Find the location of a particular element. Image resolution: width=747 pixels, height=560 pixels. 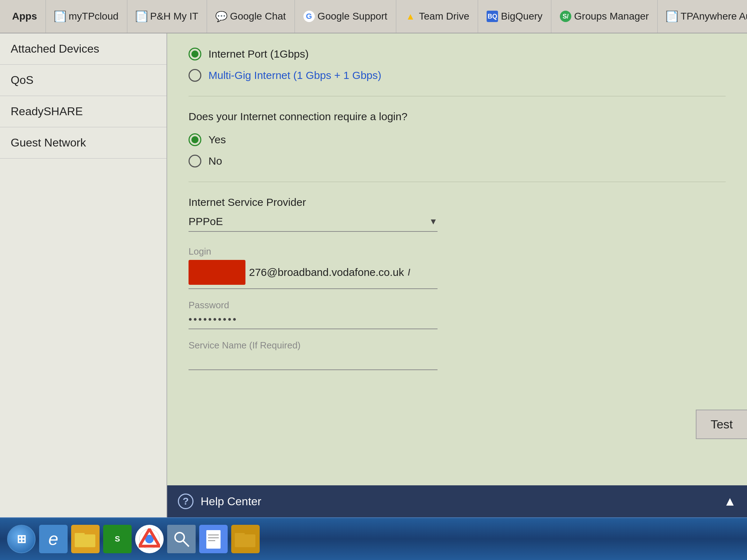

login-no-option: No is located at coordinates (457, 161).